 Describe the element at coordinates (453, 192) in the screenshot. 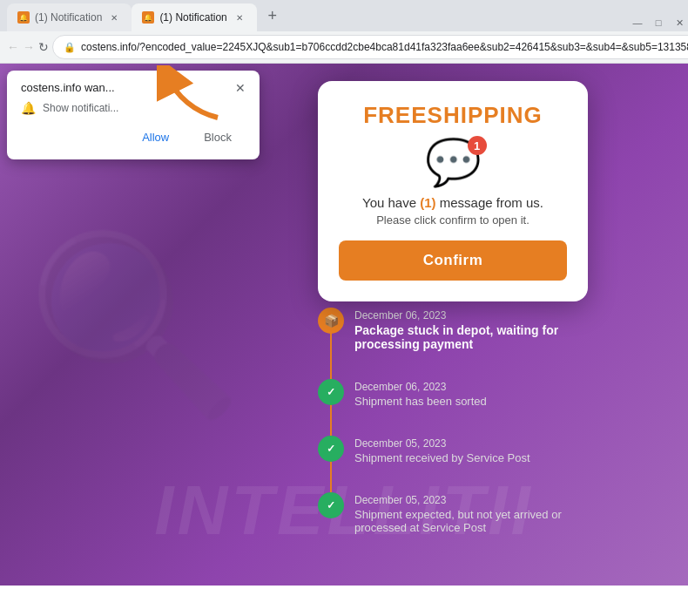

I see `main-card: FREESHIPPING 💬 1 You have (1) message fr…` at that location.